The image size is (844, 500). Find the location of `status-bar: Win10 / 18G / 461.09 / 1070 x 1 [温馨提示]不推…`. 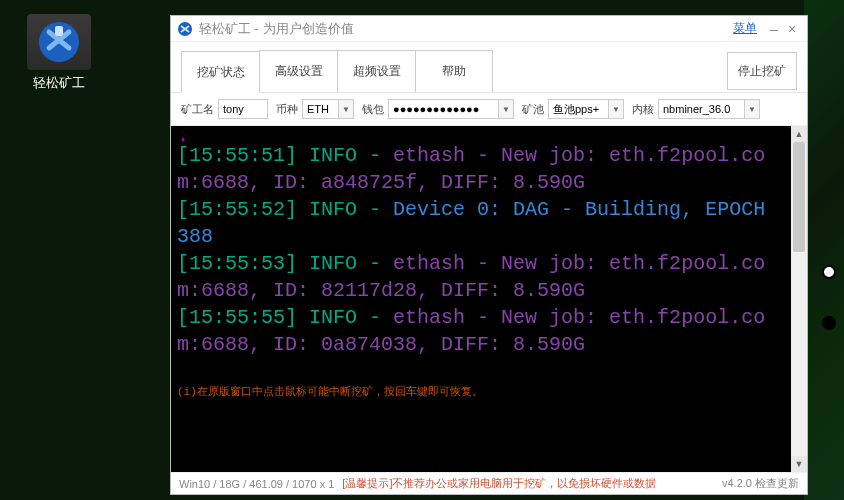

status-bar: Win10 / 18G / 461.09 / 1070 x 1 [温馨提示]不推… is located at coordinates (489, 483).